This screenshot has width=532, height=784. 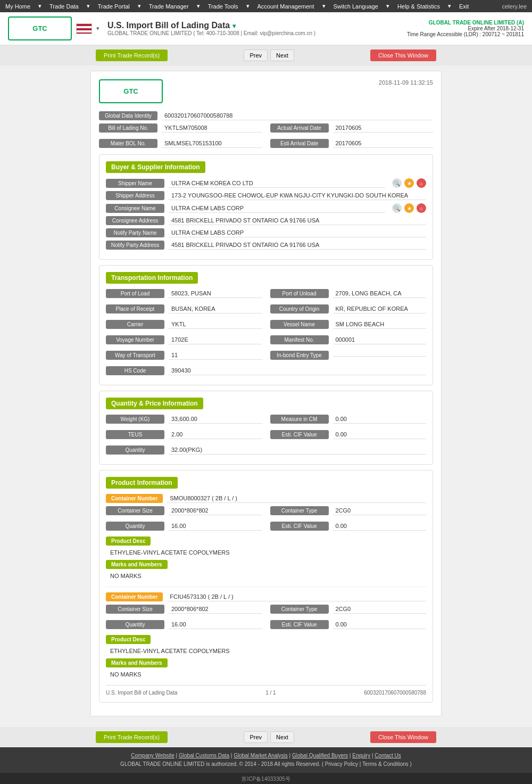 I want to click on voyage-number-row: Voyage Number 1702E, so click(x=184, y=340).